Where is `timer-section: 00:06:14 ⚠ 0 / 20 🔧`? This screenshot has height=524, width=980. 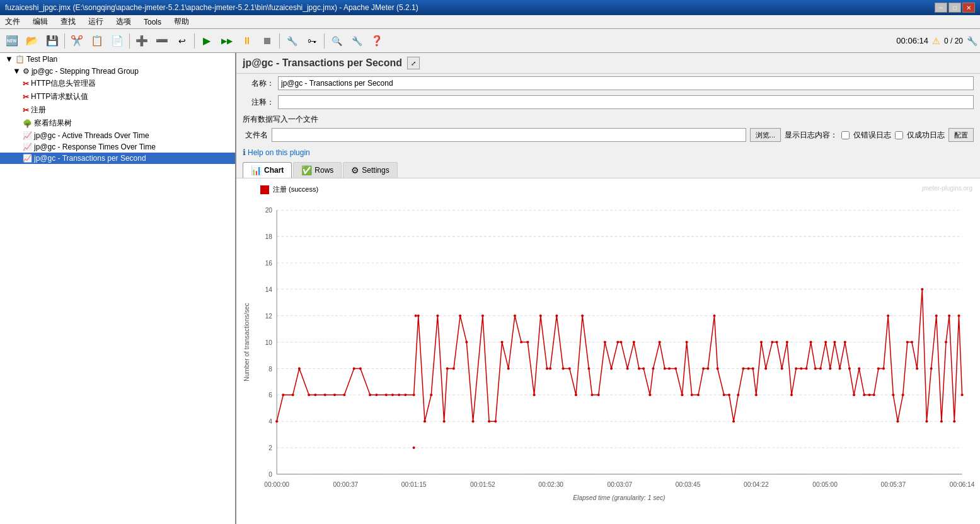
timer-section: 00:06:14 ⚠ 0 / 20 🔧 is located at coordinates (937, 41).